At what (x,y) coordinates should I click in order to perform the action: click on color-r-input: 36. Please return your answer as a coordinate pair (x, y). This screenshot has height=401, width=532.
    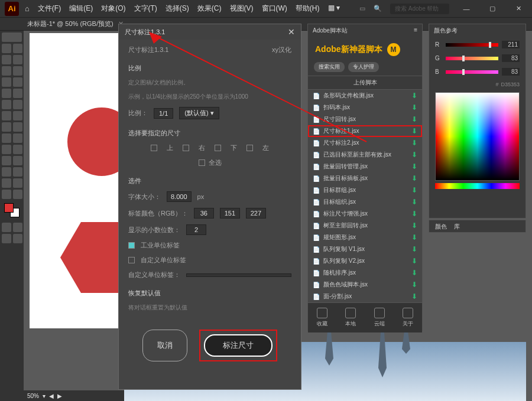
    Looking at the image, I should click on (204, 213).